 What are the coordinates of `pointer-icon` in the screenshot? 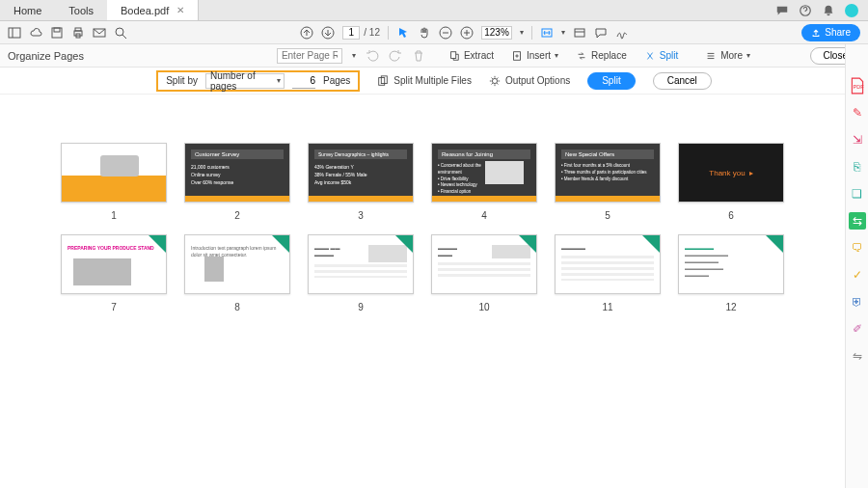 It's located at (403, 33).